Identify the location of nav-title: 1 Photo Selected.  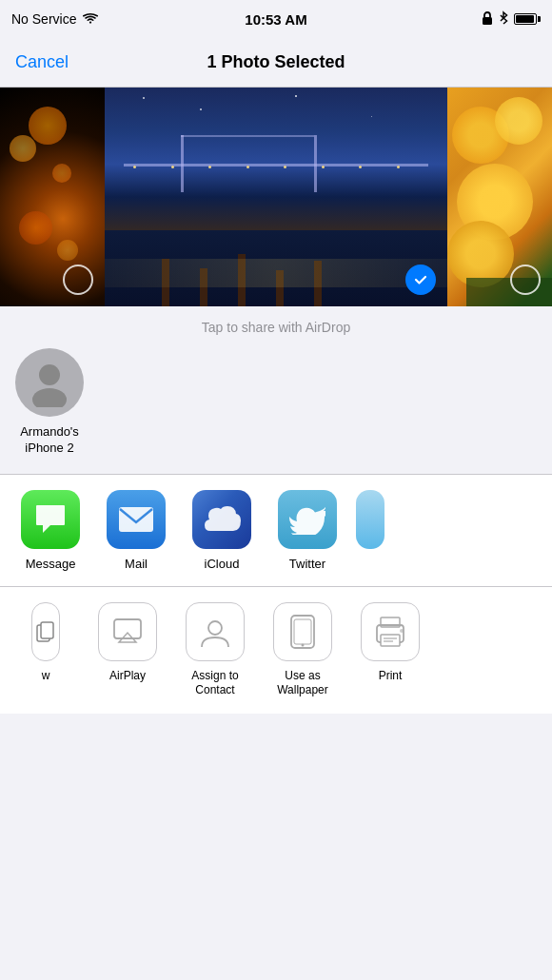
(276, 63).